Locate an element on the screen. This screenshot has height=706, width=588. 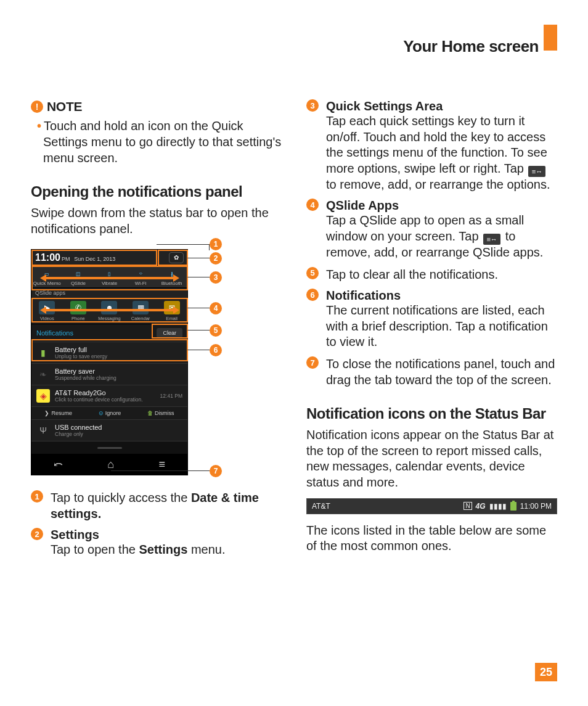
note-text: Touch and hold an icon on the Quick Sett… is located at coordinates (162, 142).